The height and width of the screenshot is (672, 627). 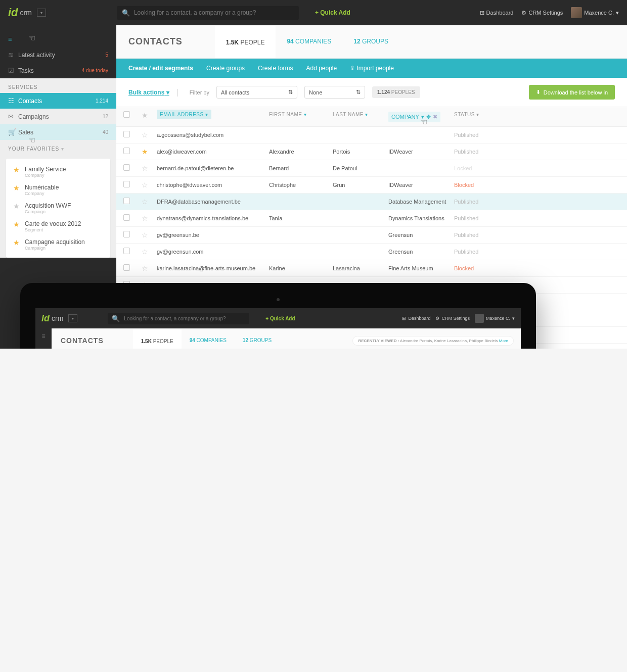 What do you see at coordinates (58, 226) in the screenshot?
I see `favorite-item: ★ Carte de voeux 2012 Segment` at bounding box center [58, 226].